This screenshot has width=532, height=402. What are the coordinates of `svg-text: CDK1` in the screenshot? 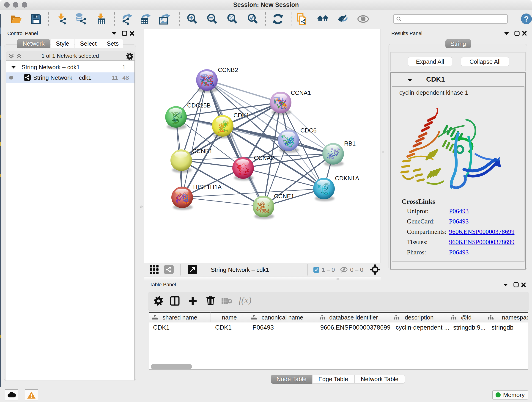 It's located at (241, 115).